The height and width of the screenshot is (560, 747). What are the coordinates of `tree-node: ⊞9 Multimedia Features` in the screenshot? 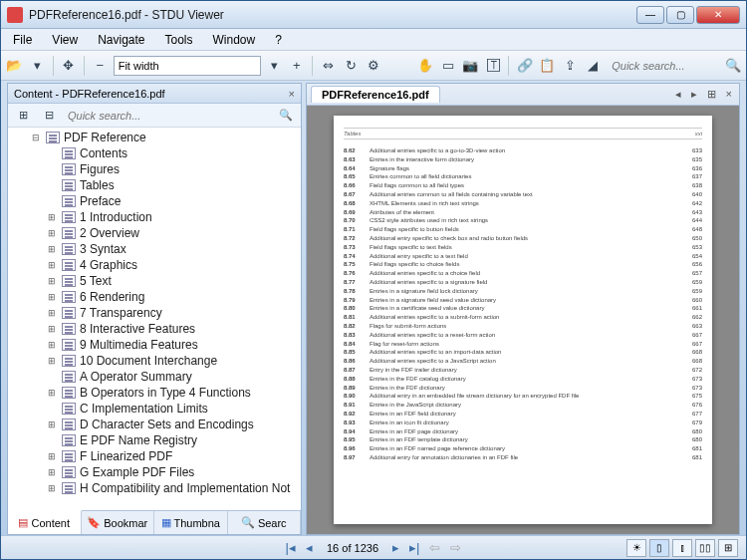 It's located at (154, 345).